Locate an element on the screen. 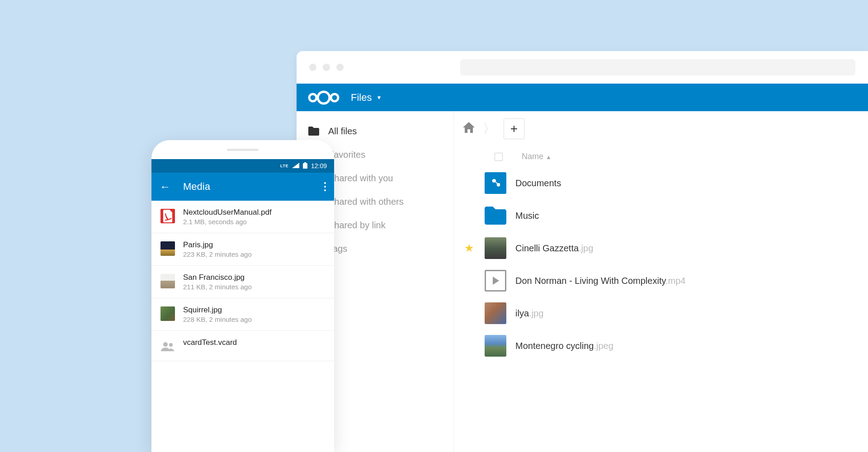  file-meta: 2.1 MB, seconds ago is located at coordinates (227, 221).